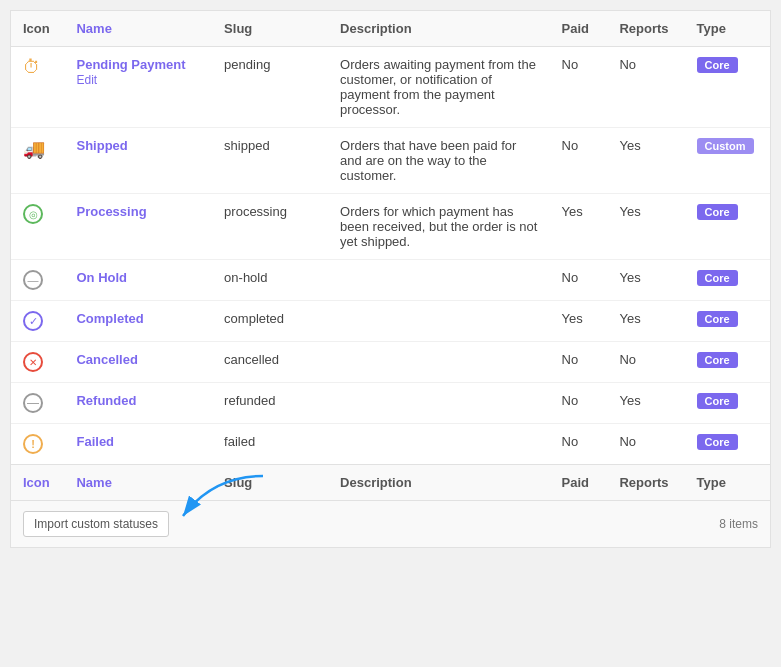 The height and width of the screenshot is (667, 781). Describe the element at coordinates (138, 362) in the screenshot. I see `name-cell: Cancelled` at that location.